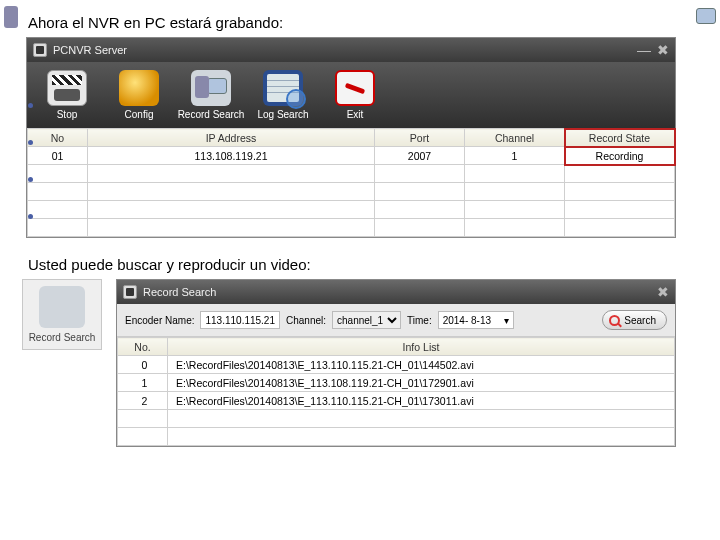 Image resolution: width=720 pixels, height=540 pixels. What do you see at coordinates (62, 338) in the screenshot?
I see `shortcut-label: Record Search` at bounding box center [62, 338].